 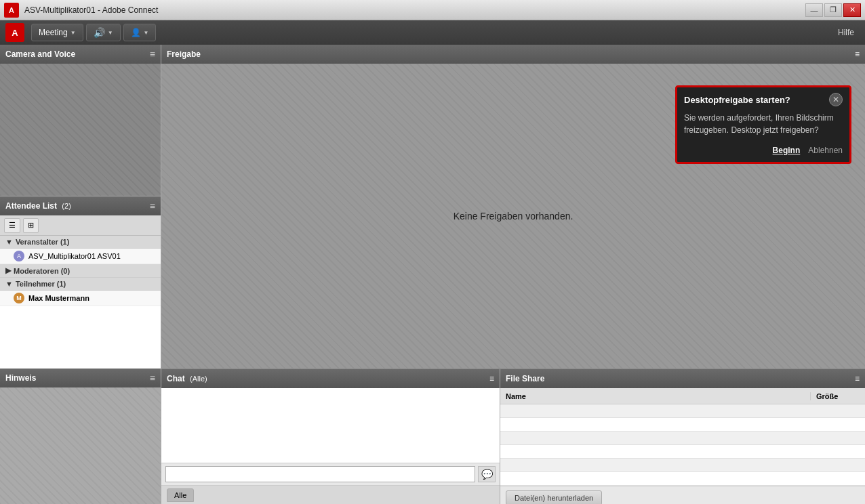 What do you see at coordinates (136, 33) in the screenshot?
I see `camera-icon: 👤` at bounding box center [136, 33].